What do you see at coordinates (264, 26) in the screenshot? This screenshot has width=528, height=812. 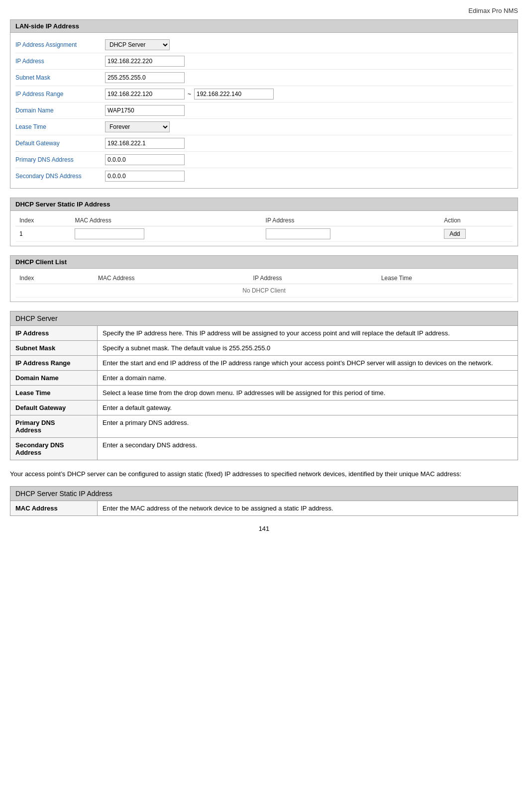 I see `lan-panel-header: LAN-side IP Address` at bounding box center [264, 26].